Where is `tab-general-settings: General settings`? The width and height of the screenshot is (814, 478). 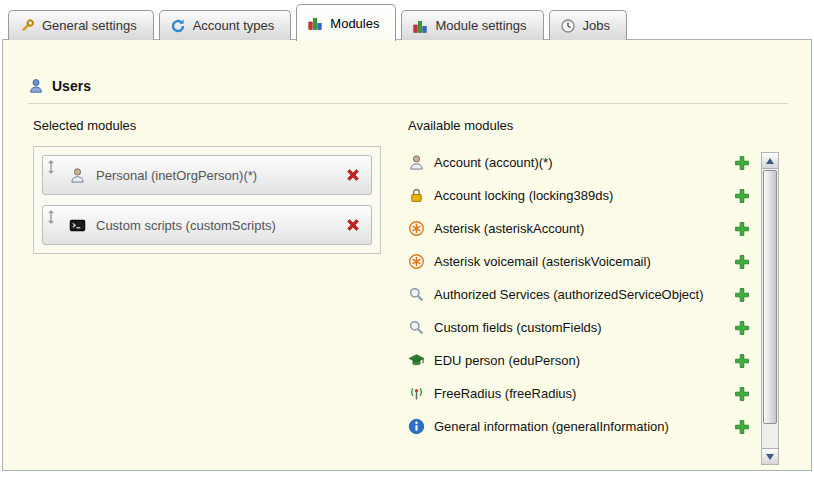
tab-general-settings: General settings is located at coordinates (81, 25).